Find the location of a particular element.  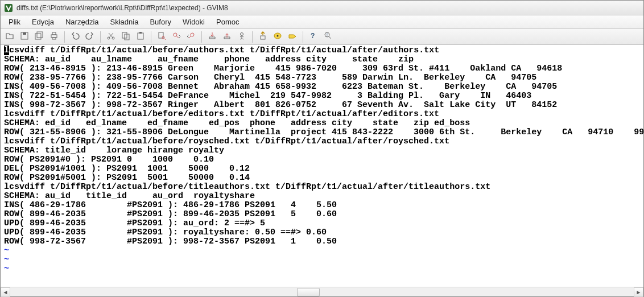

copy-button is located at coordinates (126, 37).